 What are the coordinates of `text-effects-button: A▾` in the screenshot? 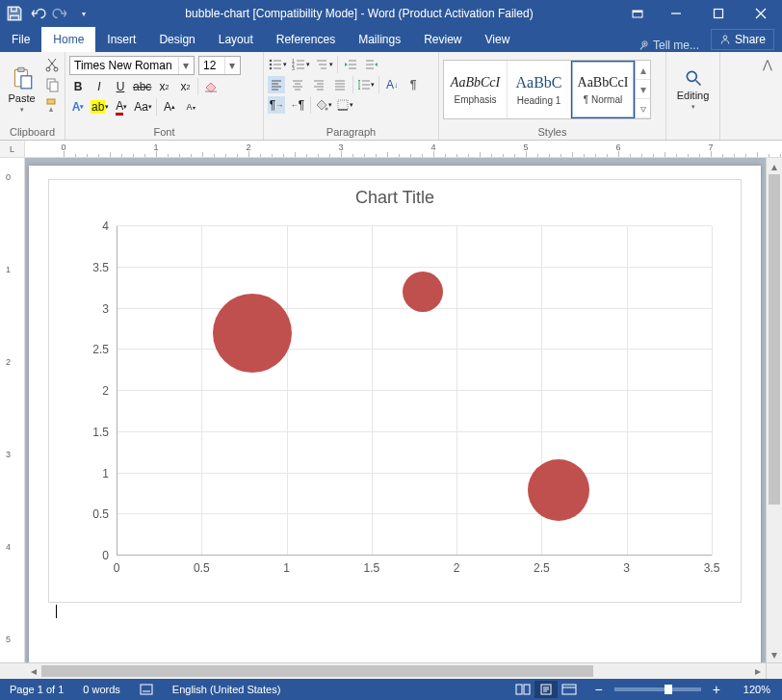 It's located at (78, 107).